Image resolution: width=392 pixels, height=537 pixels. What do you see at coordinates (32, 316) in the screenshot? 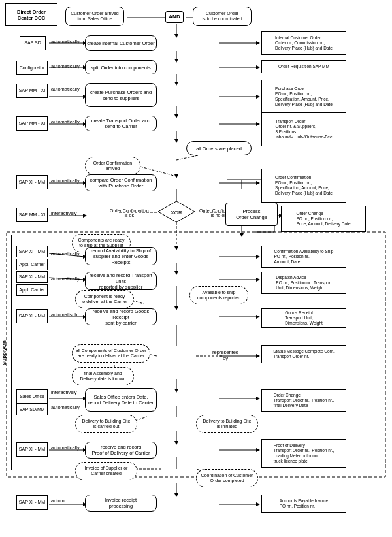
I see `role-sap-xi-mm-4: SAP XI - MM` at bounding box center [32, 316].